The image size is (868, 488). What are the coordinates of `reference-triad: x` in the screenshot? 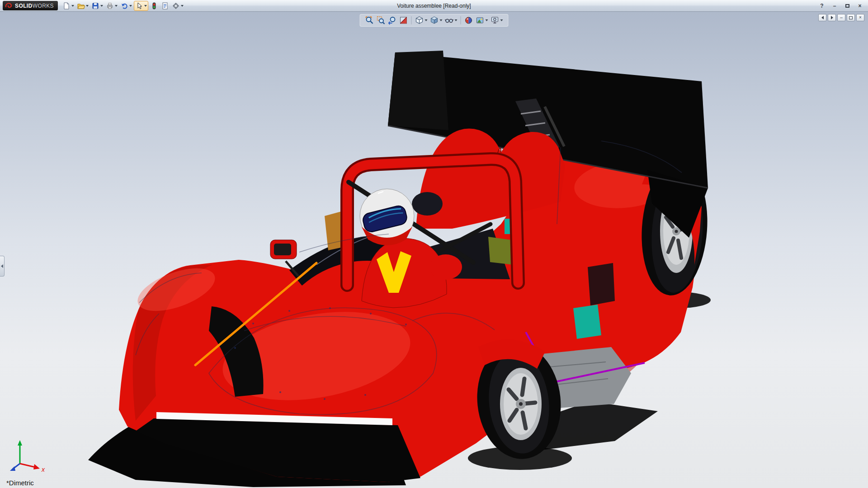 It's located at (28, 457).